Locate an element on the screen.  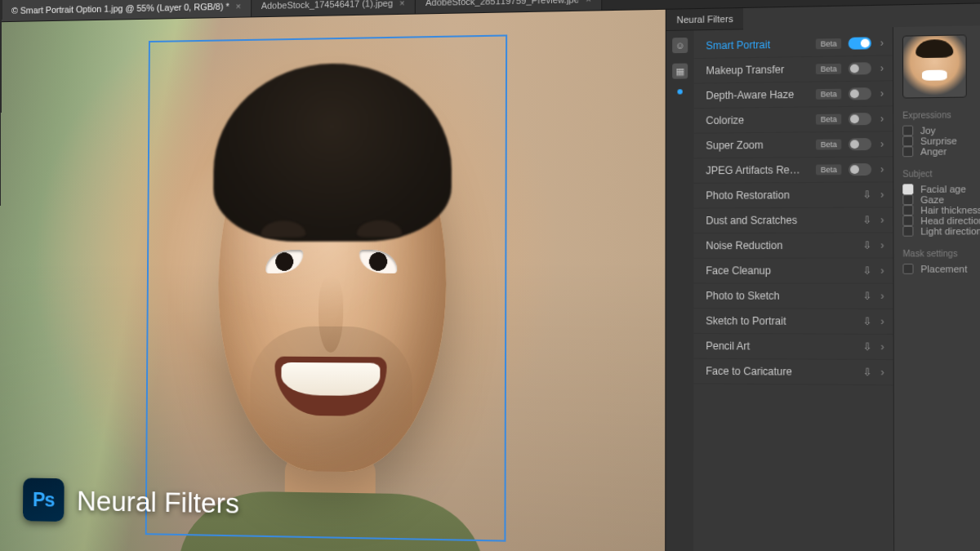
filter-name: Photo to Sketch is located at coordinates (781, 295).